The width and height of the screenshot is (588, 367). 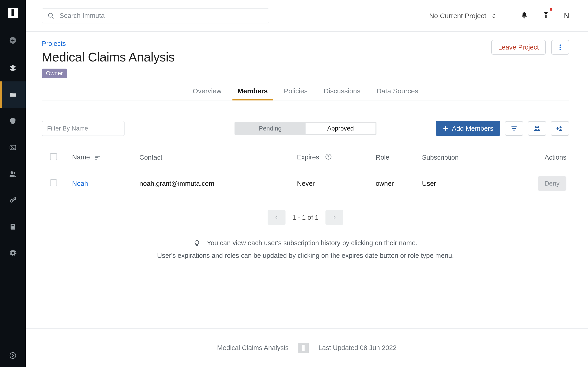 What do you see at coordinates (382, 157) in the screenshot?
I see `col-role: Role` at bounding box center [382, 157].